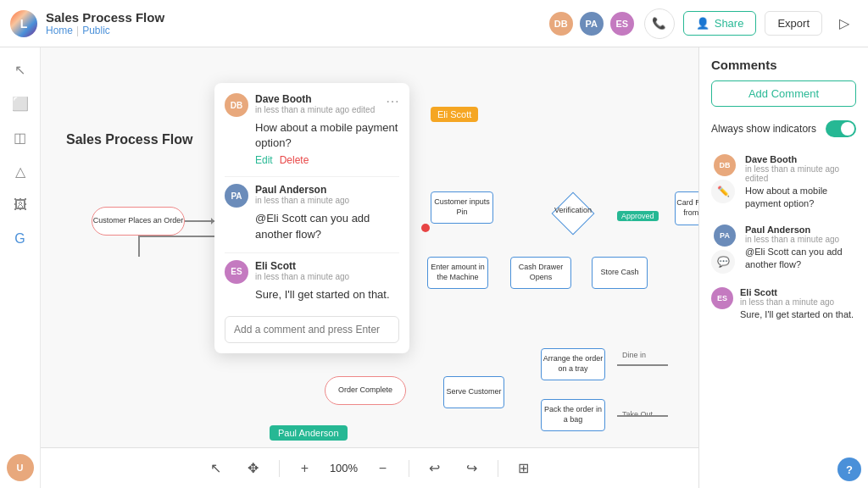  I want to click on avatar-dave: DB, so click(561, 24).